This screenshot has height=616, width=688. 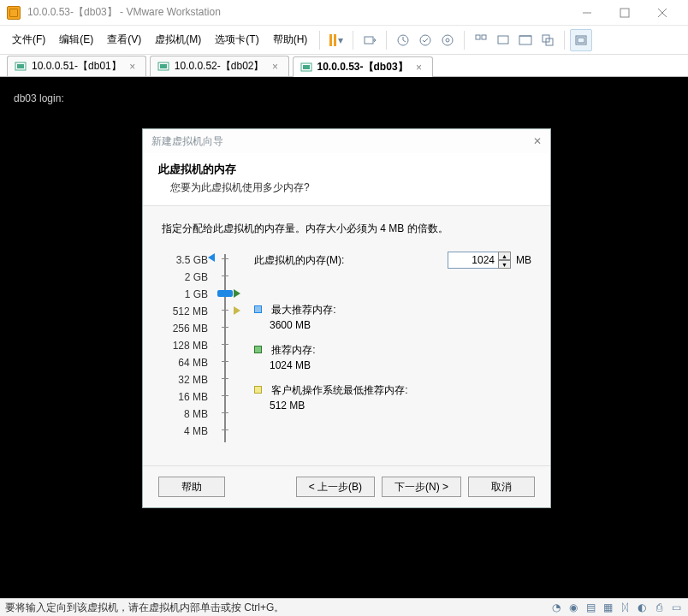 What do you see at coordinates (524, 260) in the screenshot?
I see `memory-unit: MB` at bounding box center [524, 260].